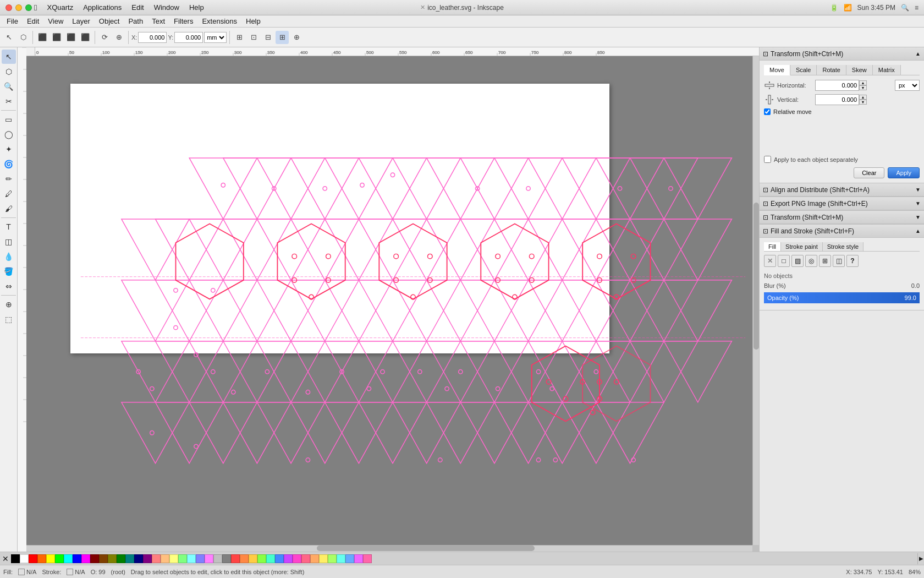 The height and width of the screenshot is (578, 924). Describe the element at coordinates (9, 271) in the screenshot. I see `fill-bucket-btn: 🪣` at that location.